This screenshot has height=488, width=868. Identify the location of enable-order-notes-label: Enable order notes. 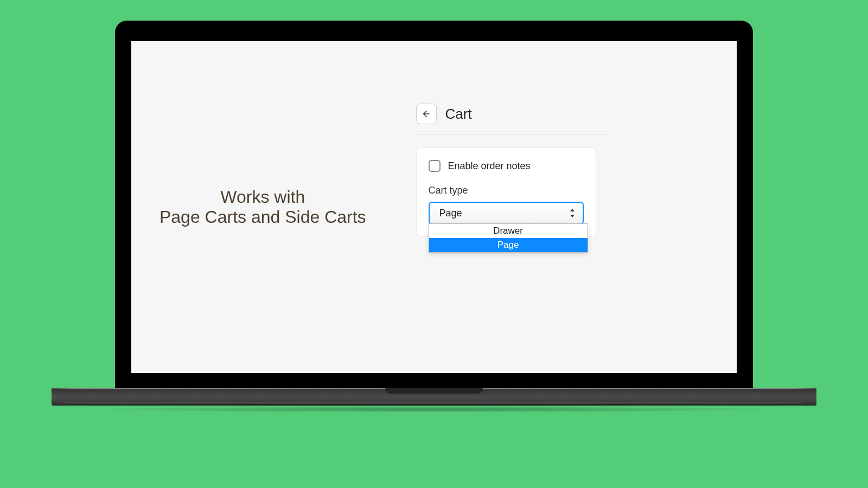
(489, 166).